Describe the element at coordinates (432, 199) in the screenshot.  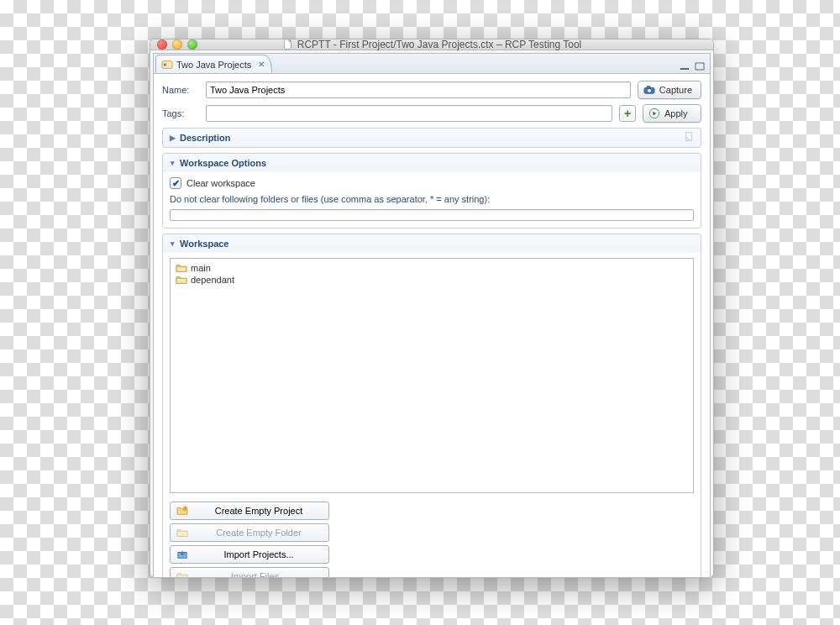
I see `exclude-hint: Do not clear following folders or files …` at that location.